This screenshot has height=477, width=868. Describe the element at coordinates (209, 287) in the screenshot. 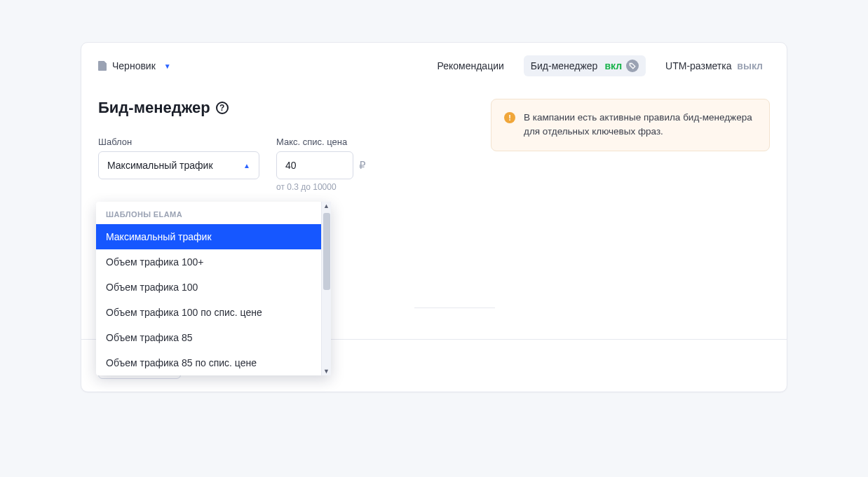

I see `dropdown-item: Объем трафика 100` at that location.